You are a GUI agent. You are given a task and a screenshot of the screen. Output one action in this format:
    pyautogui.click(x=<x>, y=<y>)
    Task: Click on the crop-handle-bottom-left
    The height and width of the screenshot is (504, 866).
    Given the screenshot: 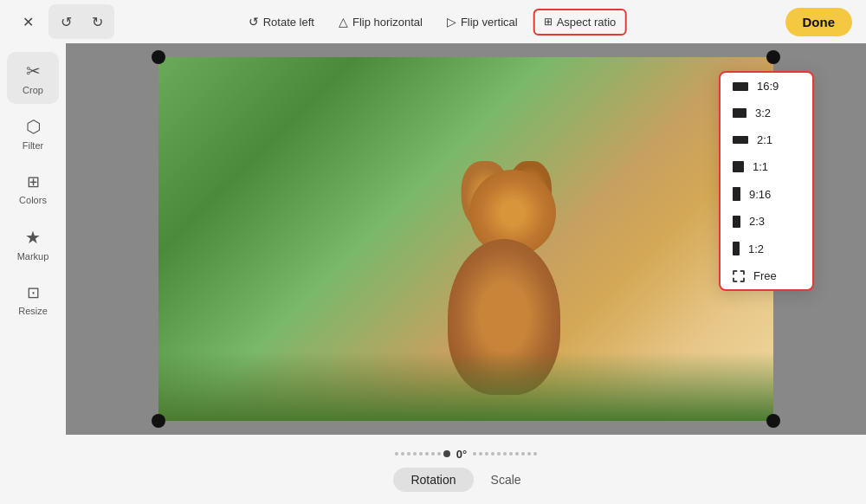 What is the action you would take?
    pyautogui.click(x=158, y=421)
    